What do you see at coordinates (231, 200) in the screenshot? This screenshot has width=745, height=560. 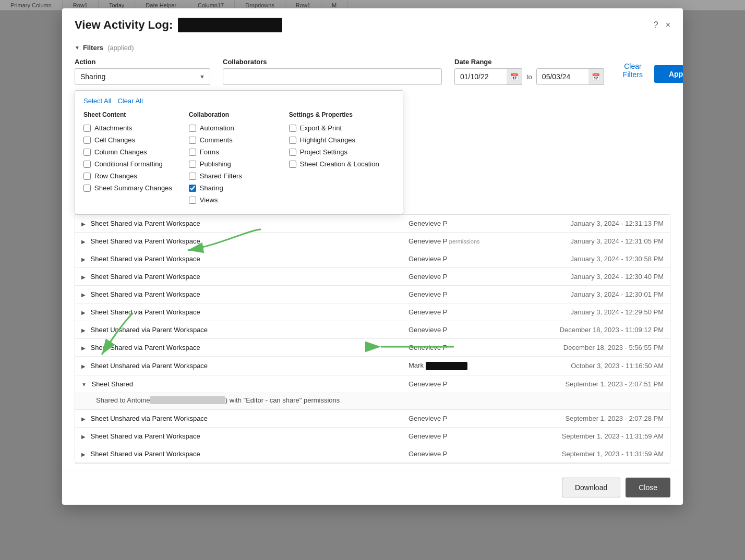 I see `checkbox-views: Views` at bounding box center [231, 200].